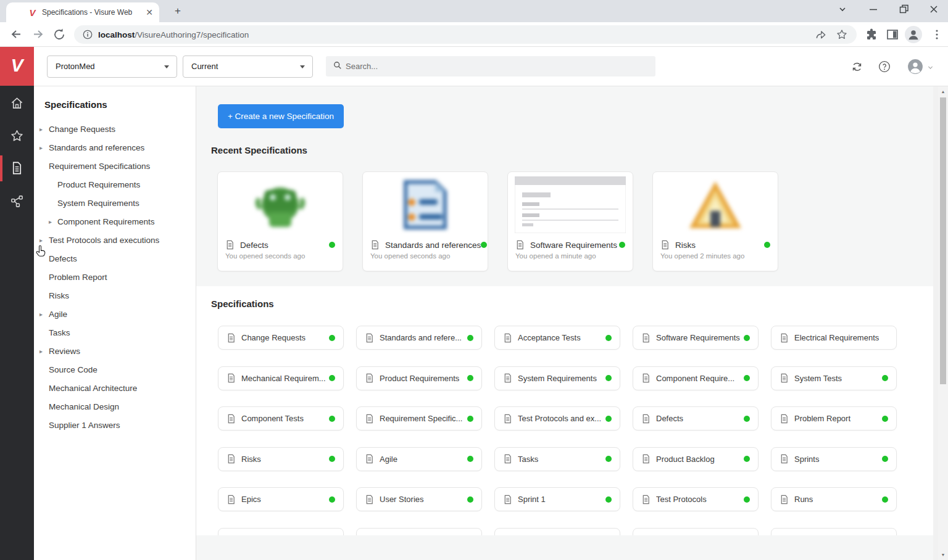 Image resolution: width=948 pixels, height=560 pixels. Describe the element at coordinates (115, 222) in the screenshot. I see `nav-item-component-requirements: ▸Component Requirements` at that location.